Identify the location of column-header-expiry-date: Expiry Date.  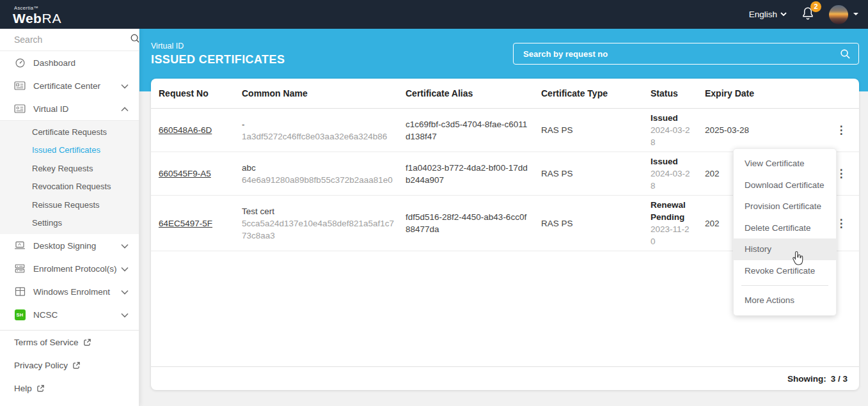
(760, 93).